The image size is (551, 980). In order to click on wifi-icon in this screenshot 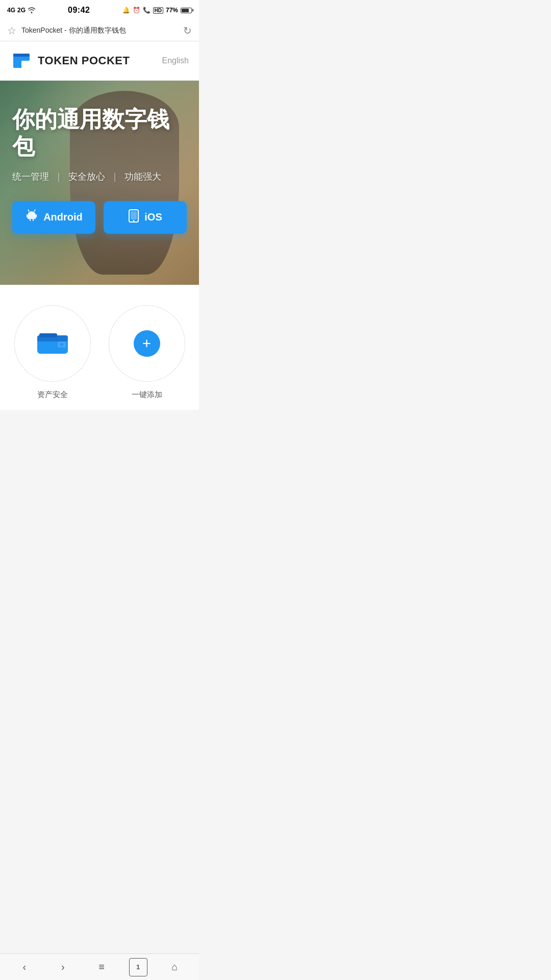, I will do `click(32, 10)`.